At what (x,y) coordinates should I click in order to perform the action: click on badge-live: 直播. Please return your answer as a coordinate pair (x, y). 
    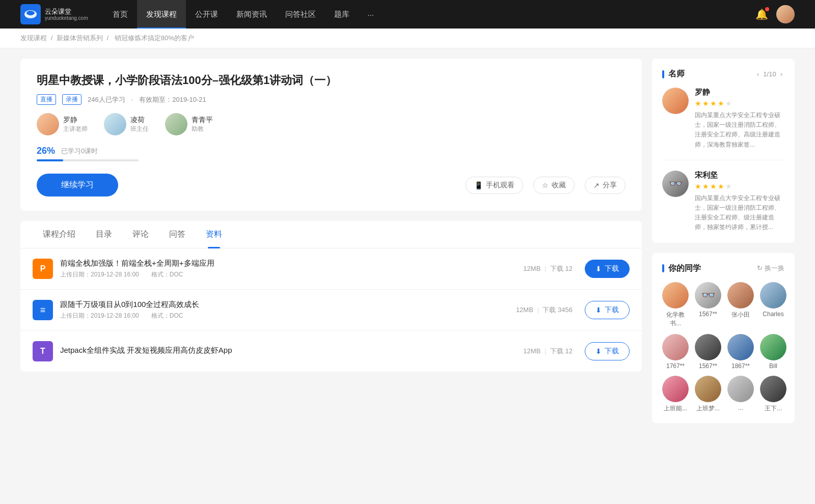
    Looking at the image, I should click on (46, 100).